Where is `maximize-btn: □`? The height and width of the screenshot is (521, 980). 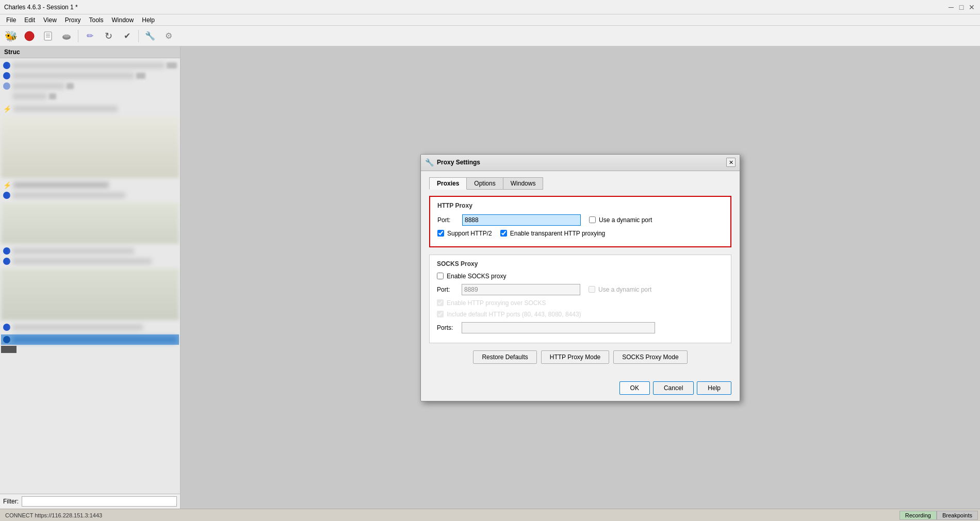
maximize-btn: □ is located at coordinates (961, 7).